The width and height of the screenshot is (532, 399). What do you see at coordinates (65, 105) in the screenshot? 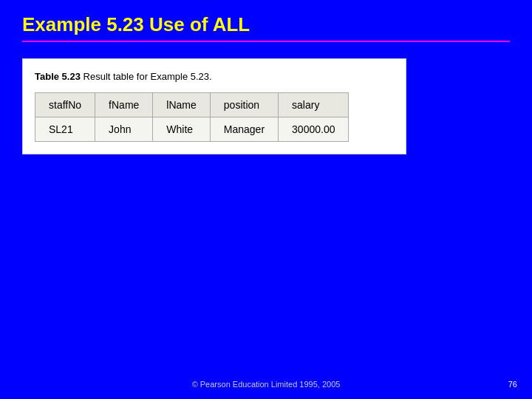
I see `col-staffno: staffNo` at bounding box center [65, 105].